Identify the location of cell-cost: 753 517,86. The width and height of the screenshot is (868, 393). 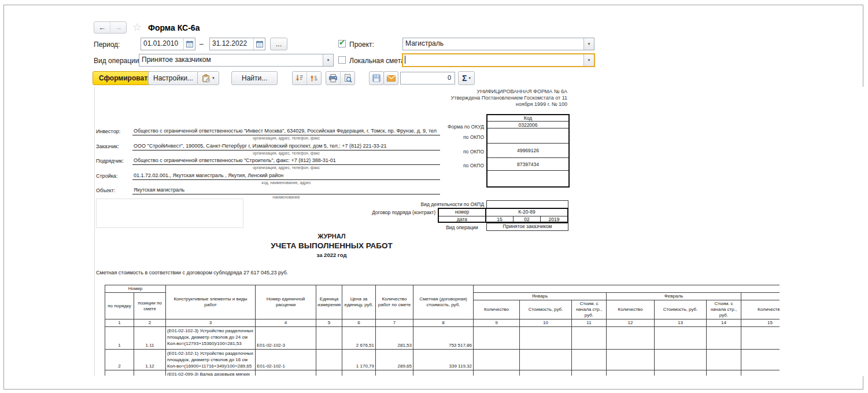
(444, 338).